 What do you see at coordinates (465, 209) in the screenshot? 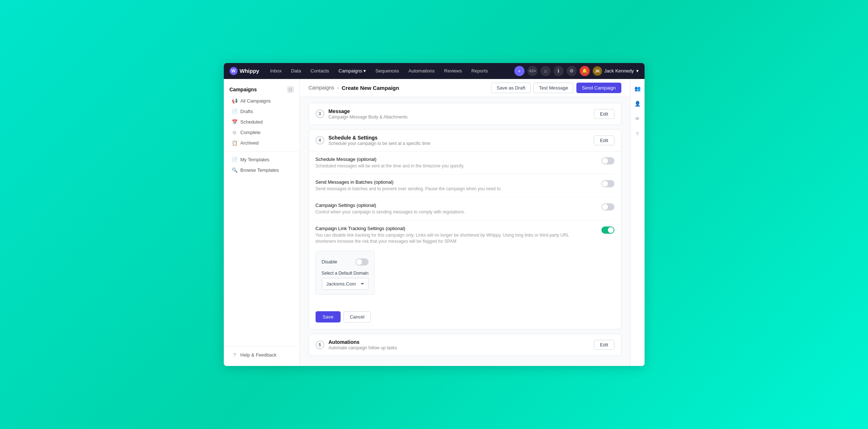
I see `campaign-settings-row: Campaign Settings (optional) Control whe…` at bounding box center [465, 209].